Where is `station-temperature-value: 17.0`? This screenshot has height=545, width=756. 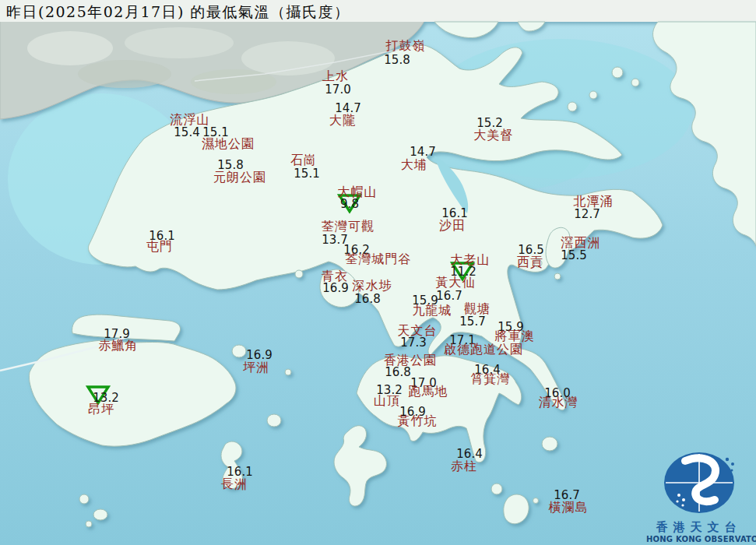 station-temperature-value: 17.0 is located at coordinates (338, 90).